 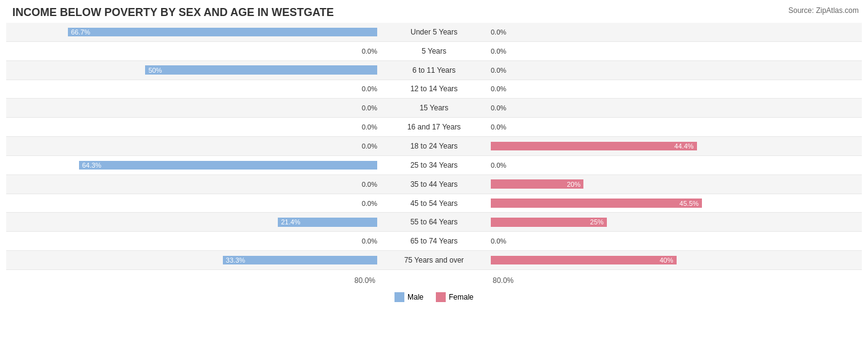 What do you see at coordinates (594, 147) in the screenshot?
I see `female-bar: 44.4%` at bounding box center [594, 147].